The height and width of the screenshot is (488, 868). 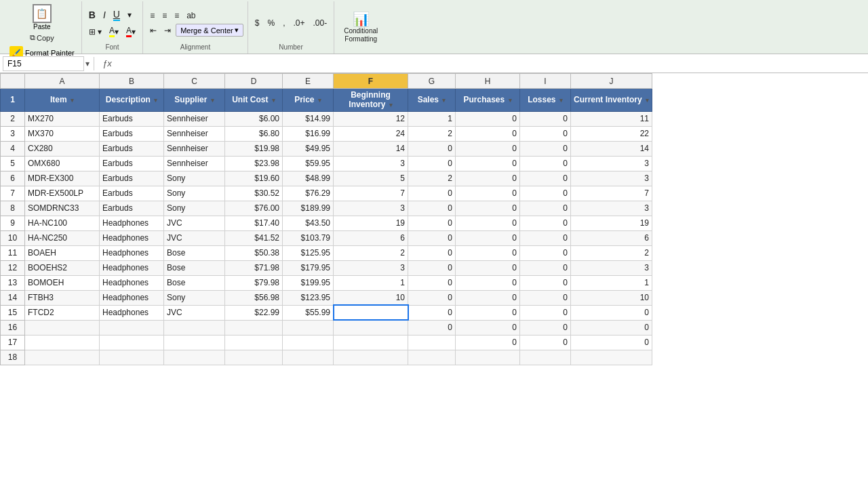 What do you see at coordinates (612, 81) in the screenshot?
I see `col-header-J: J` at bounding box center [612, 81].